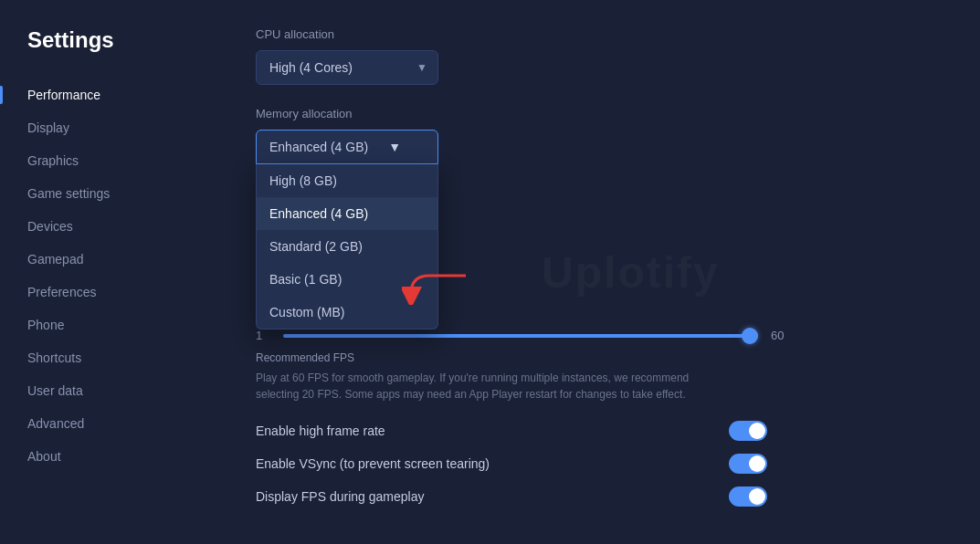  I want to click on memory-dropdown-wrapper: Enhanced (4 GB) ▼ High (8 GB) Enhanced (…, so click(347, 147).